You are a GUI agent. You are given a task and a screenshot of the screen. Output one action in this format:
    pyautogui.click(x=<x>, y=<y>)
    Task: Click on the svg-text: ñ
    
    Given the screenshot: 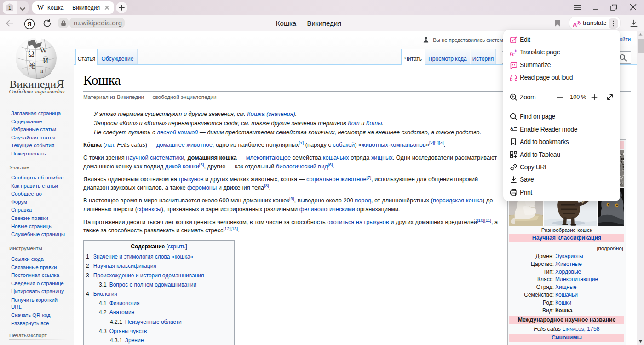 What is the action you would take?
    pyautogui.click(x=42, y=71)
    